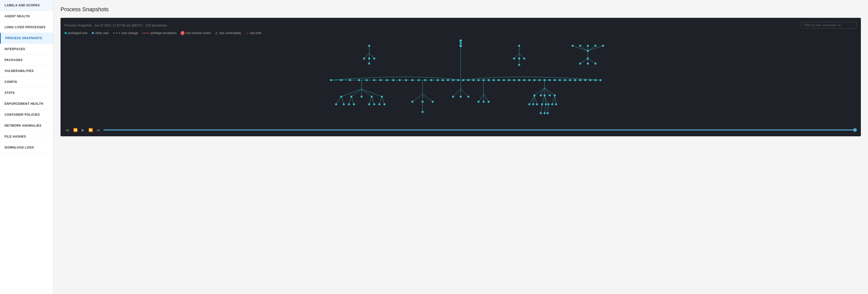 Image resolution: width=868 pixels, height=294 pixels. I want to click on sidebar-item-packages: PACKAGES, so click(27, 60).